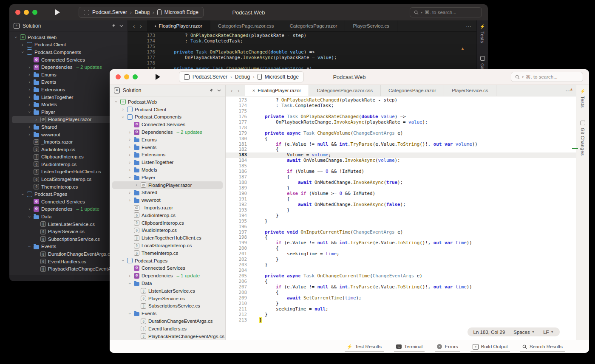 The height and width of the screenshot is (364, 595). Describe the element at coordinates (583, 138) in the screenshot. I see `dock-tab-git-changes: Git Changes` at that location.